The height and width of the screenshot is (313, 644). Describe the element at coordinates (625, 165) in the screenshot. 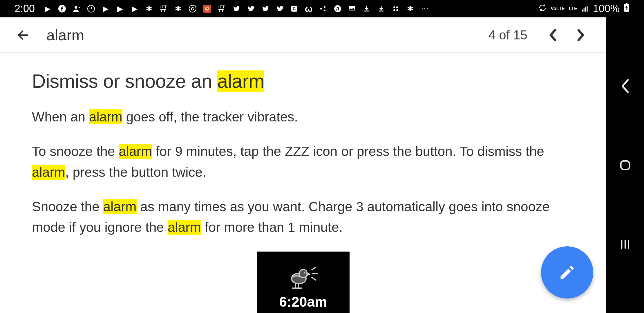

I see `android-nav-rail` at that location.